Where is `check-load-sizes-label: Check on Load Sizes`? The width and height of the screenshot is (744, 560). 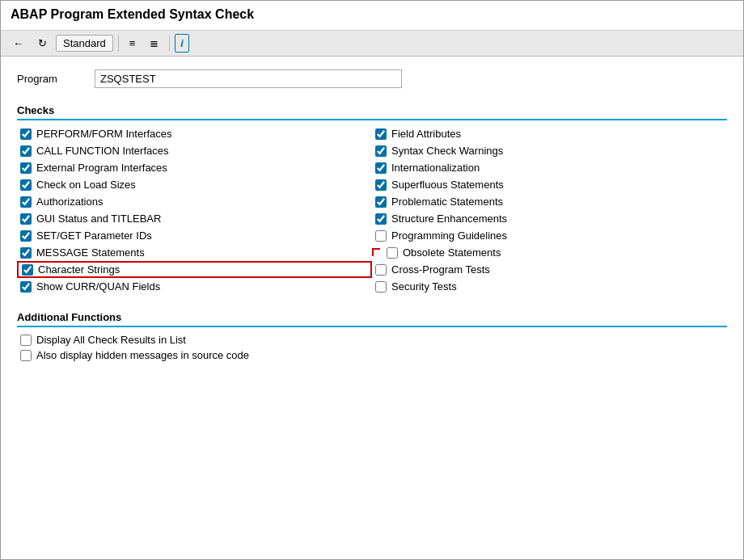
check-load-sizes-label: Check on Load Sizes is located at coordinates (86, 184).